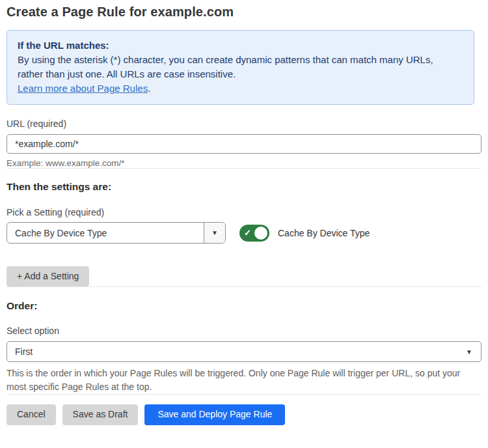  What do you see at coordinates (244, 187) in the screenshot?
I see `settings-section-heading: Then the settings are:` at bounding box center [244, 187].